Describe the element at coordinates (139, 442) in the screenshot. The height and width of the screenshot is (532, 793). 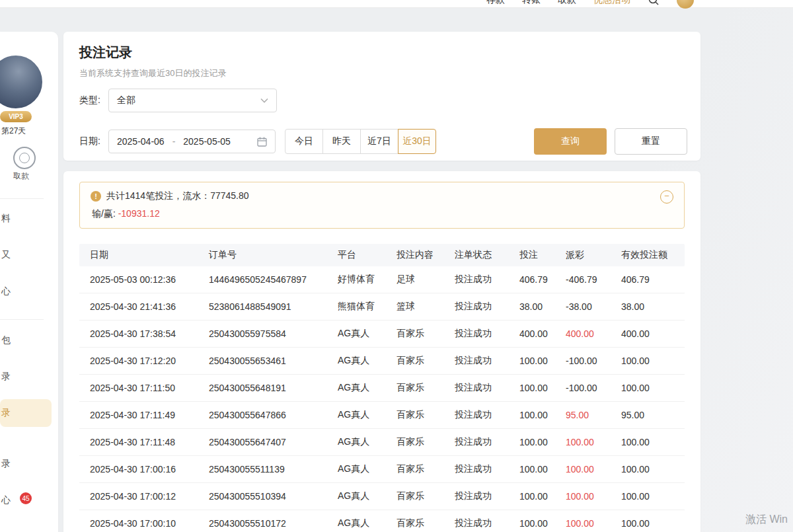
I see `cell-date: 2025-04-30 17:11:48` at that location.